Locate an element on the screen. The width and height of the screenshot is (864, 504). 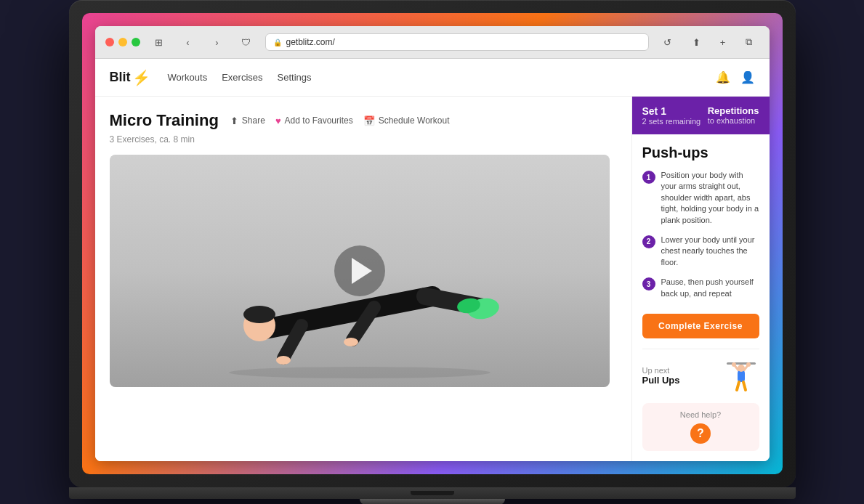
workout-title: Micro Training is located at coordinates (164, 121).